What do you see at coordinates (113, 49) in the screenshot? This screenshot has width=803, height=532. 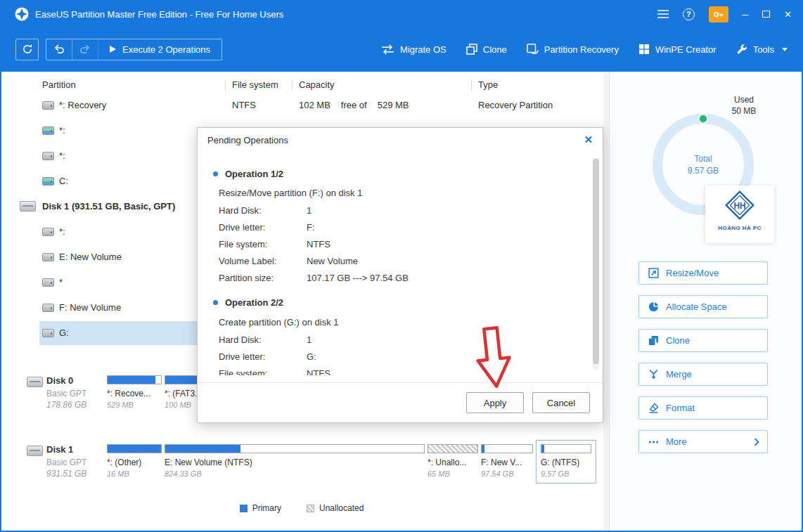 I see `play-icon` at bounding box center [113, 49].